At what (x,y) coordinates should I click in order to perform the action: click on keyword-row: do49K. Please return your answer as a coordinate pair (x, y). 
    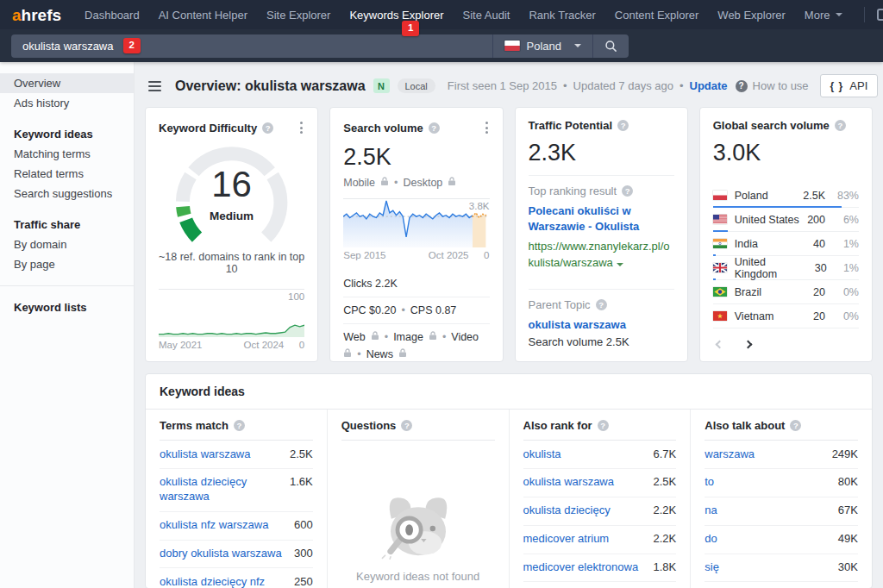
    Looking at the image, I should click on (781, 540).